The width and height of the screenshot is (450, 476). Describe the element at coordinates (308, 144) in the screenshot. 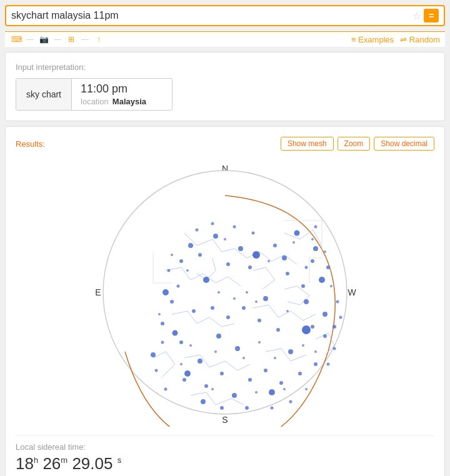

I see `show-mesh-button: Show mesh` at that location.